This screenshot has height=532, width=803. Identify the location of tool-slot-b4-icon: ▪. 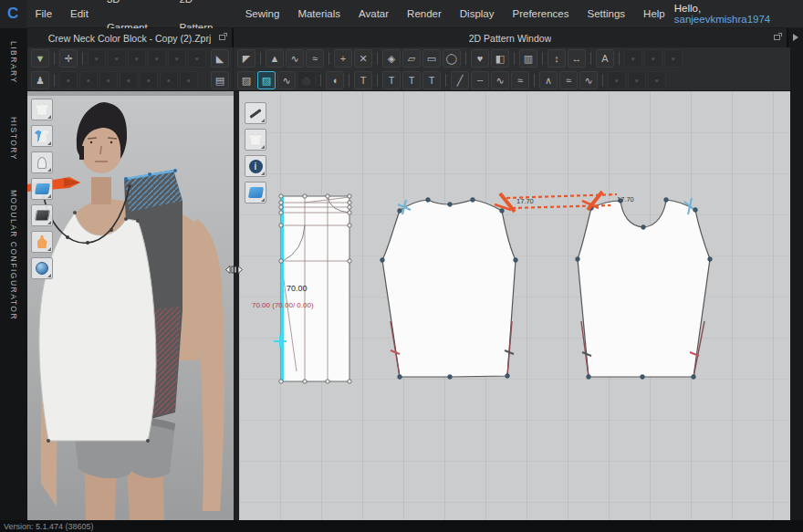
(129, 80).